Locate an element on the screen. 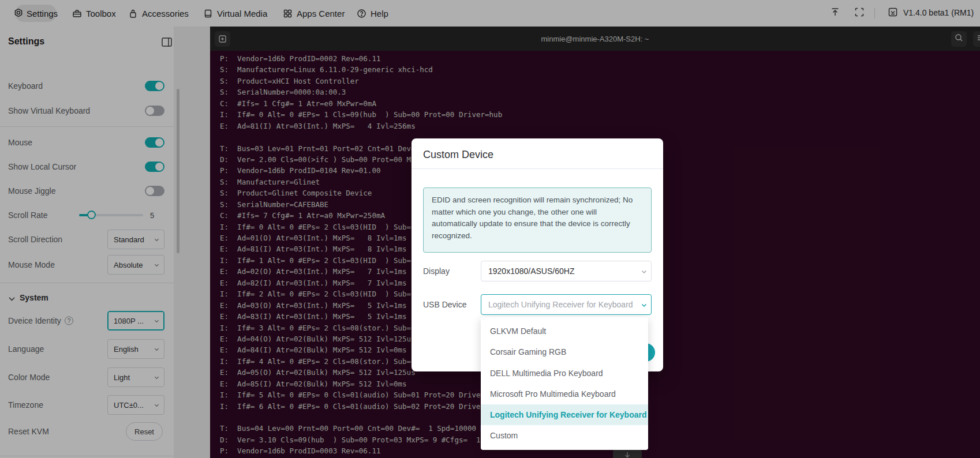  dropdown-option: Logitech Unifying Receiver for Keyboard is located at coordinates (564, 415).